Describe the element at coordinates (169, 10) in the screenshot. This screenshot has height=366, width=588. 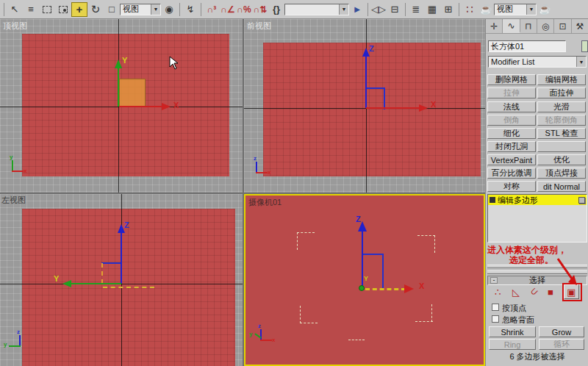
I see `use-pivot-center-button: ◉` at that location.